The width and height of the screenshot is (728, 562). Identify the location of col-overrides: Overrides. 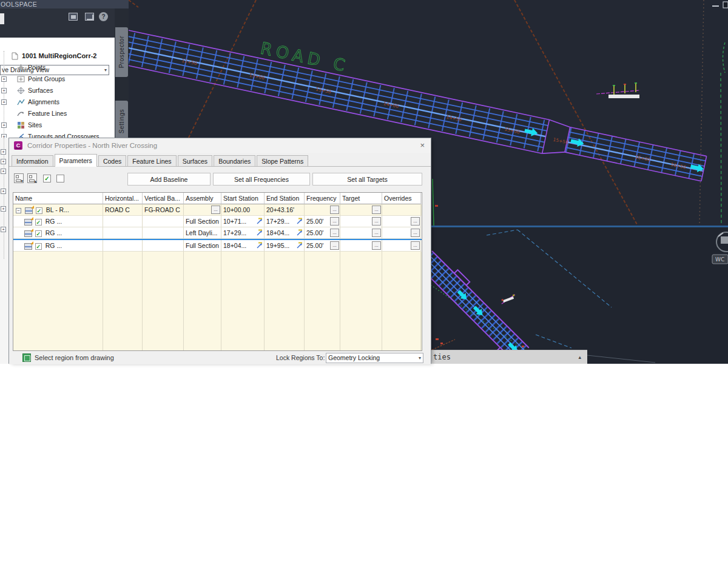
(402, 199).